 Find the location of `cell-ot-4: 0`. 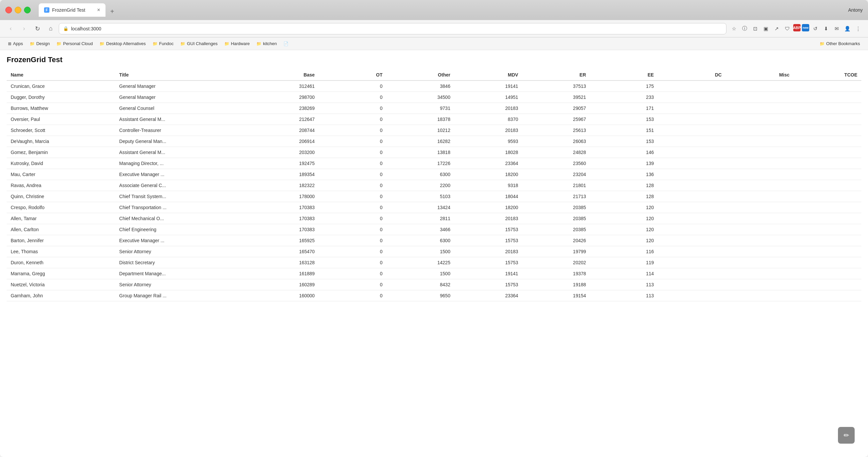

cell-ot-4: 0 is located at coordinates (352, 130).